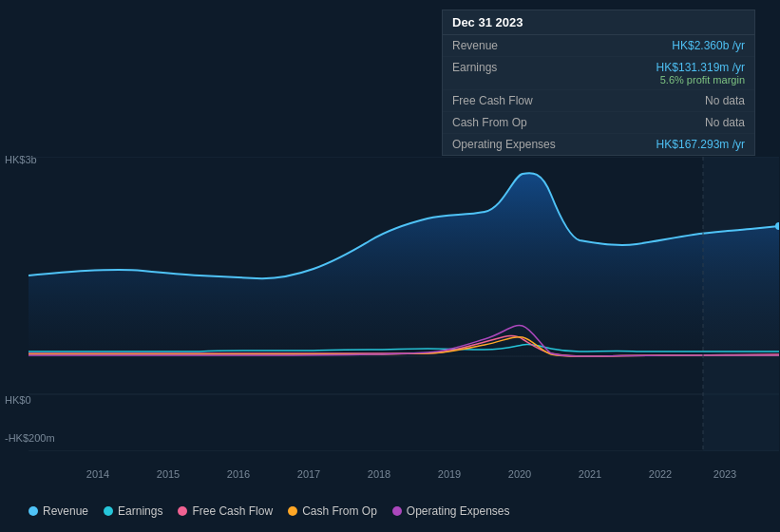  Describe the element at coordinates (475, 73) in the screenshot. I see `earnings-label: Earnings` at that location.